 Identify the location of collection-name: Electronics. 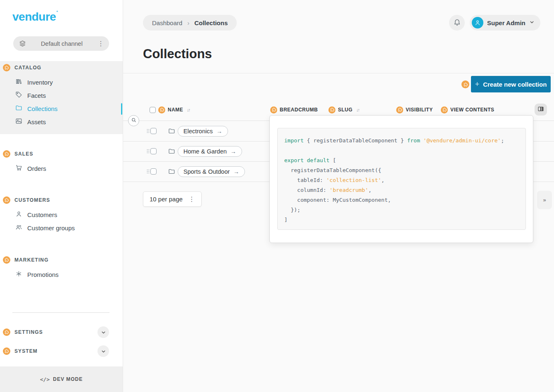
(198, 131).